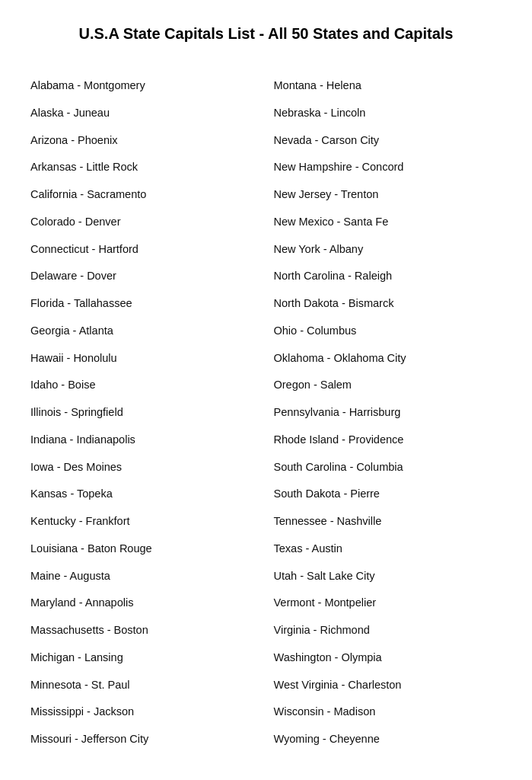 The width and height of the screenshot is (532, 780). What do you see at coordinates (145, 86) in the screenshot?
I see `list-item: Alabama - Montgomery` at bounding box center [145, 86].